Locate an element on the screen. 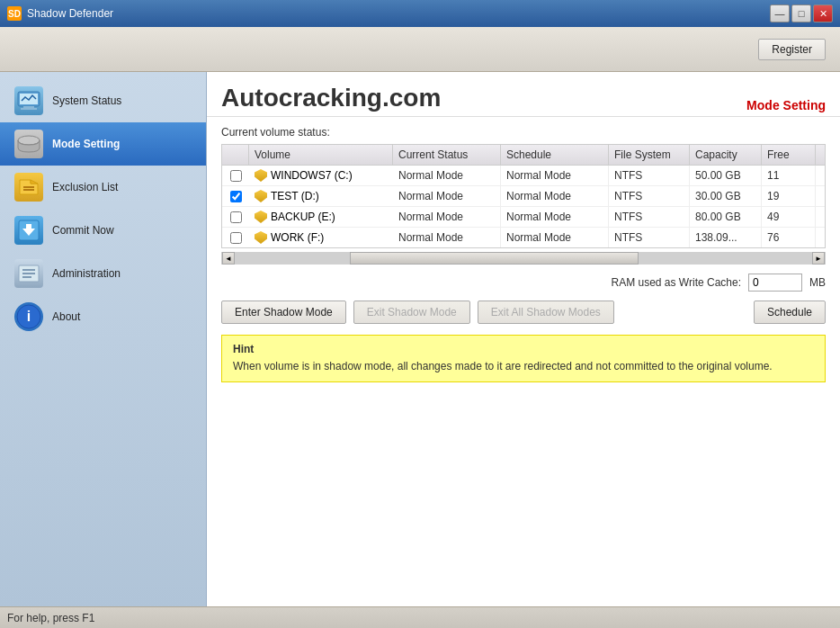 This screenshot has height=628, width=840. system-status-label: System Status is located at coordinates (86, 101).